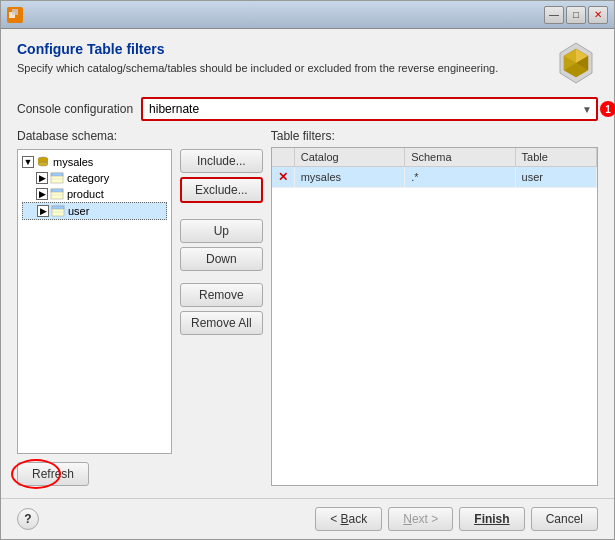  What do you see at coordinates (94, 194) in the screenshot?
I see `tree-item-product: ▶ product` at bounding box center [94, 194].